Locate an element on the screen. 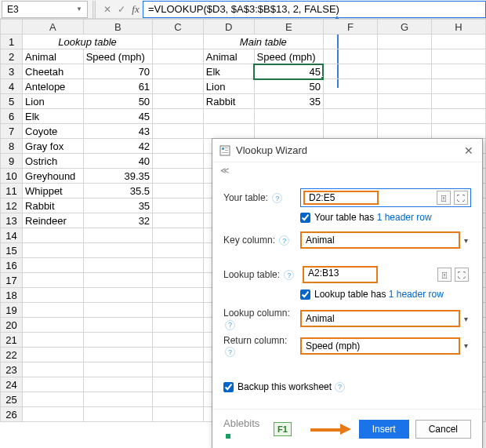  dialog-titlebar: Vlookup Wizard ✕ is located at coordinates (347, 151).